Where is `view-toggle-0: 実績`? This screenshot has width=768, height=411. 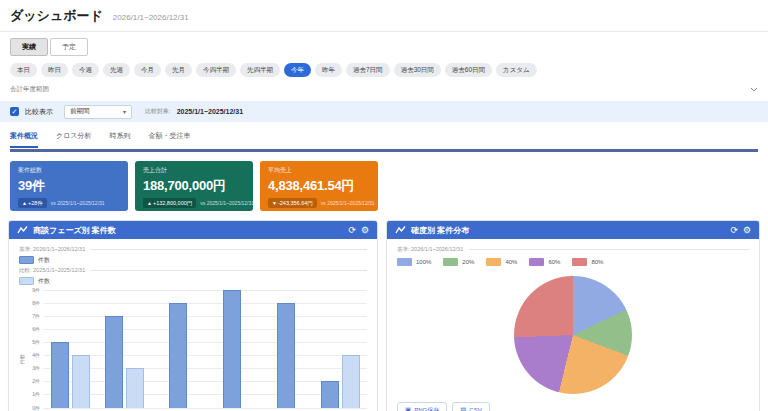 view-toggle-0: 実績 is located at coordinates (29, 47).